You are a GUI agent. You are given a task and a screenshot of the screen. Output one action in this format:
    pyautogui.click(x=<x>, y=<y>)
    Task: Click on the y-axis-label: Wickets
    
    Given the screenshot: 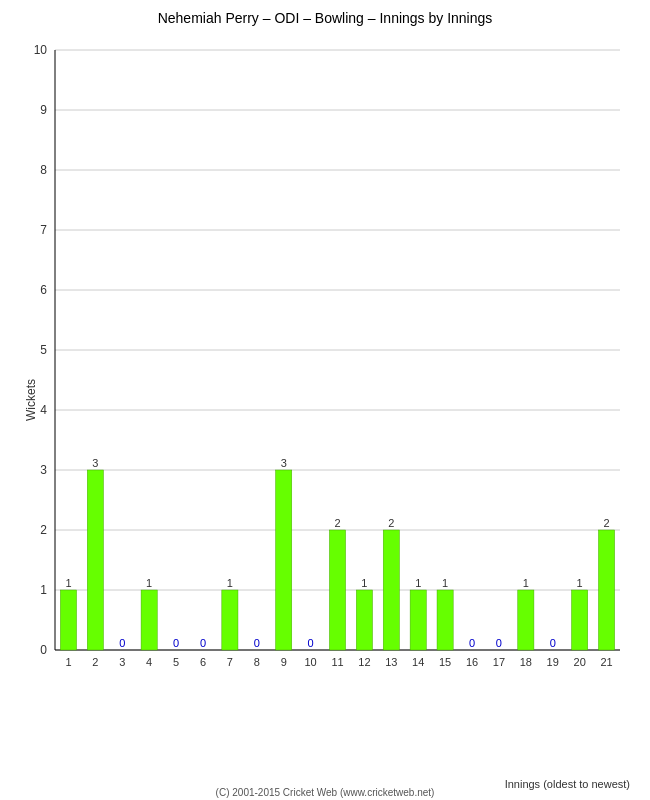 What is the action you would take?
    pyautogui.click(x=31, y=400)
    